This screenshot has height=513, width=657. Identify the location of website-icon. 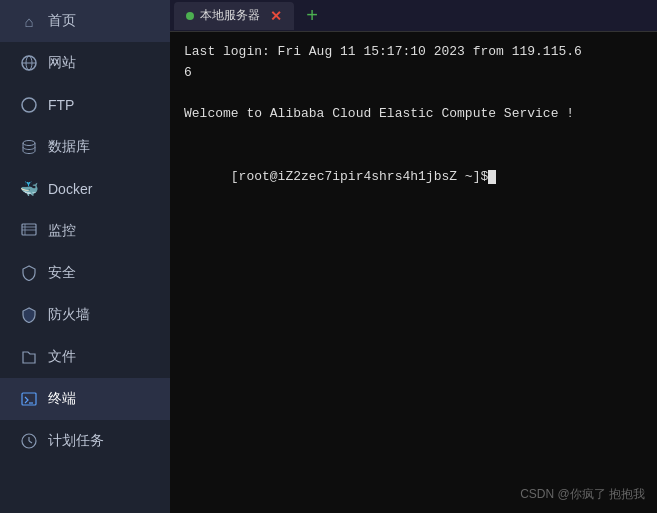
(29, 63).